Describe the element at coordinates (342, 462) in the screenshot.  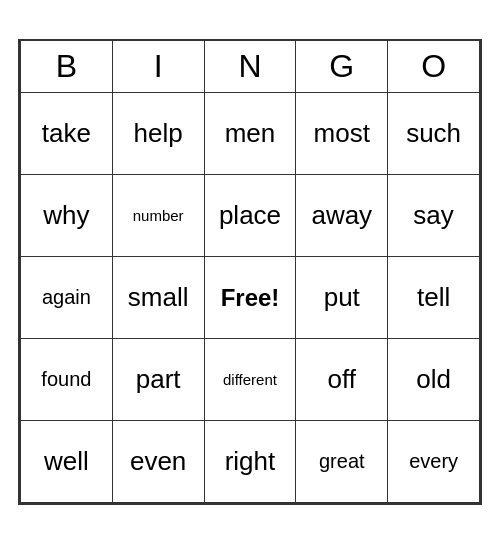
I see `bingo-cell: great` at that location.